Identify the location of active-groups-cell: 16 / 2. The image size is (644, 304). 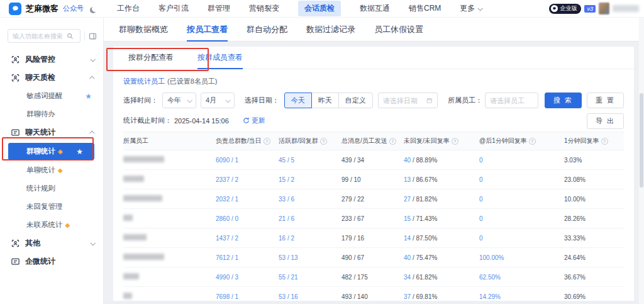
(310, 238).